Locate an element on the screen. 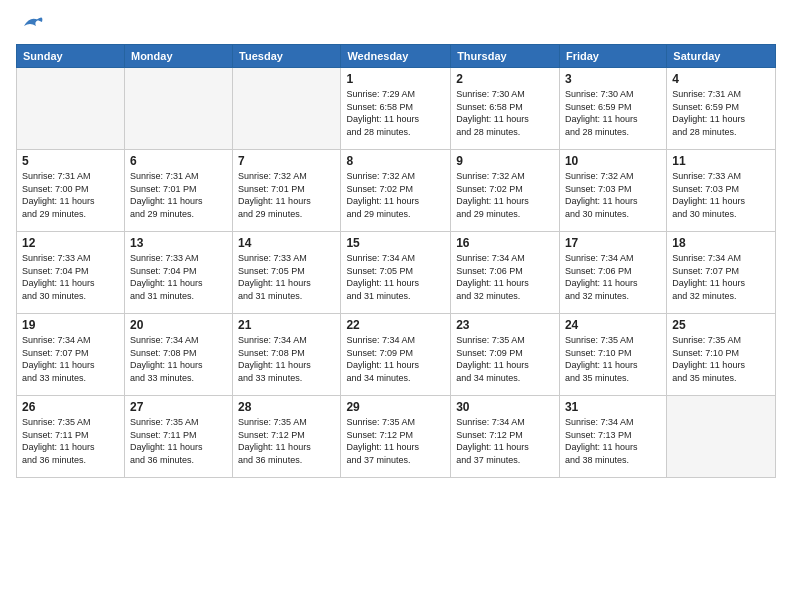 Image resolution: width=792 pixels, height=612 pixels. header-wednesday: Wednesday is located at coordinates (396, 56).